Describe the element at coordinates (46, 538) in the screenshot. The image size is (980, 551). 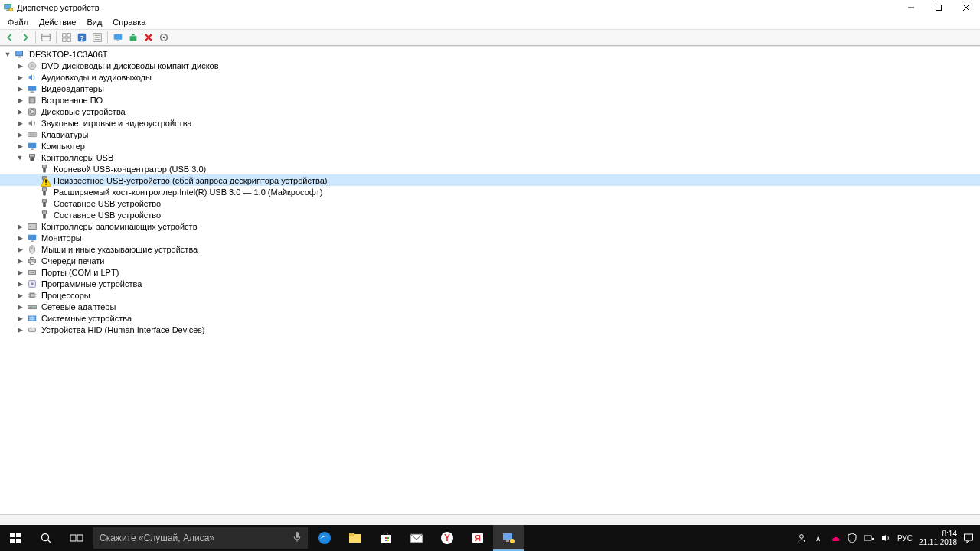
I see `search-icon` at that location.